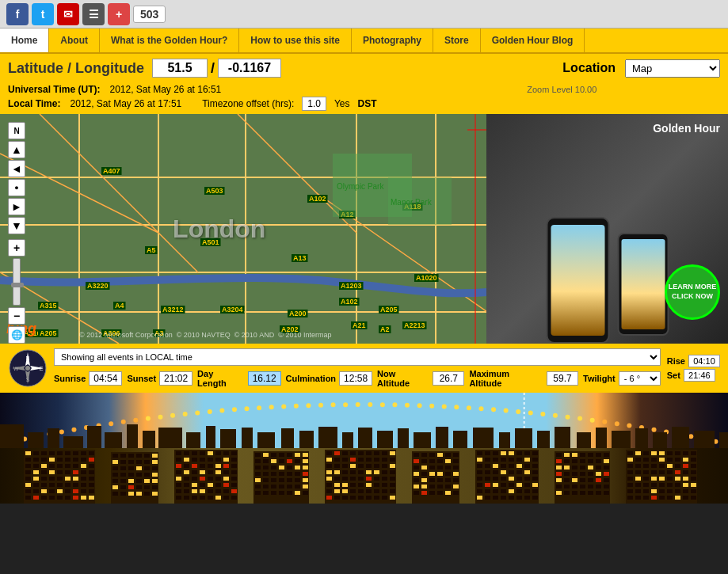 The height and width of the screenshot is (574, 728). What do you see at coordinates (76, 68) in the screenshot?
I see `latlong-label: Latitude / Longitude` at bounding box center [76, 68].